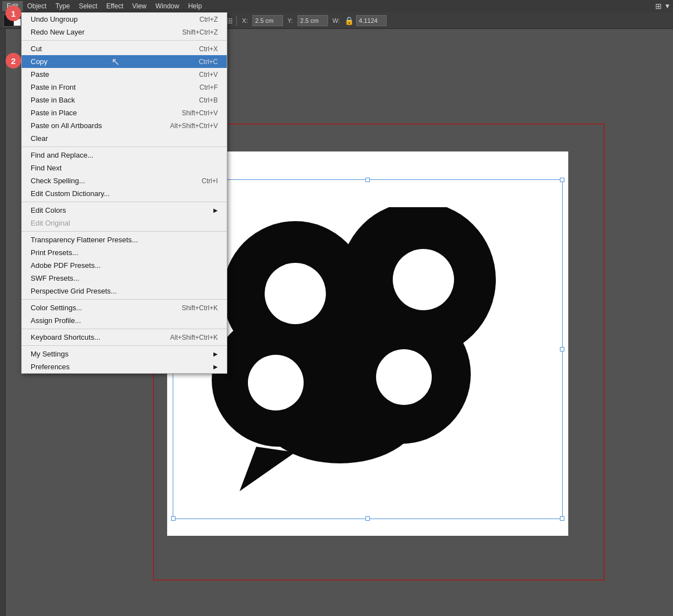 The height and width of the screenshot is (616, 673). Describe the element at coordinates (124, 354) in the screenshot. I see `menu-item-my-settings: My Settings ▶` at that location.